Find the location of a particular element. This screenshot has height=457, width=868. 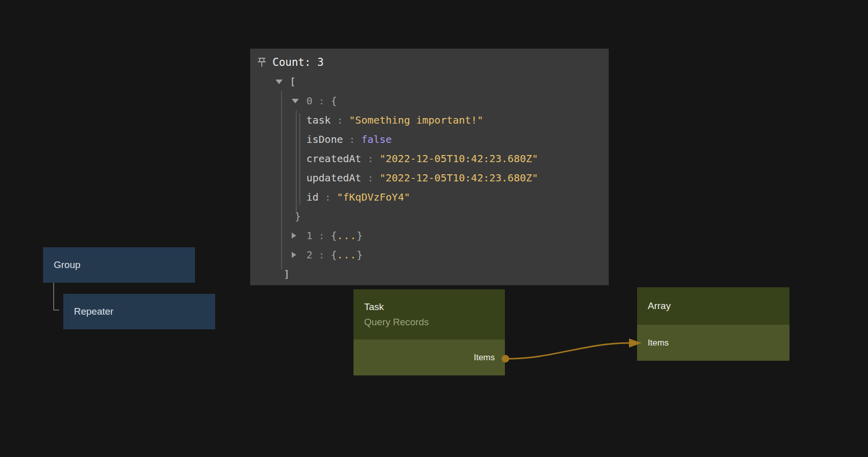

tree-row: 0 : { is located at coordinates (429, 101).